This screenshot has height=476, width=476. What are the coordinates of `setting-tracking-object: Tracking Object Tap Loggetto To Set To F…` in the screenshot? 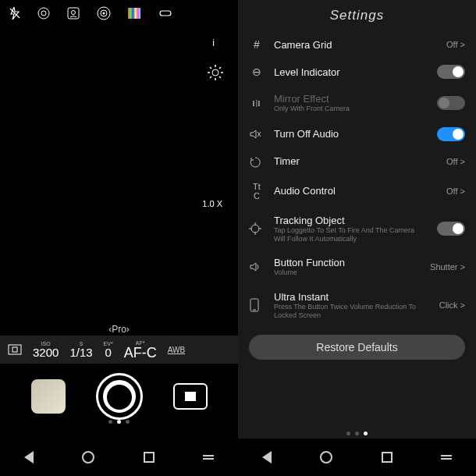 It's located at (357, 229).